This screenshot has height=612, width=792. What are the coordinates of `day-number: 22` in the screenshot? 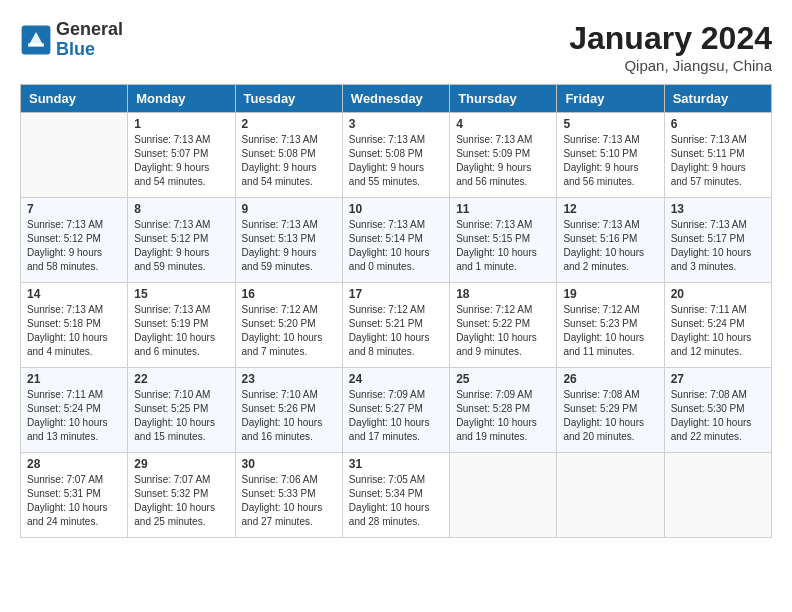 It's located at (181, 379).